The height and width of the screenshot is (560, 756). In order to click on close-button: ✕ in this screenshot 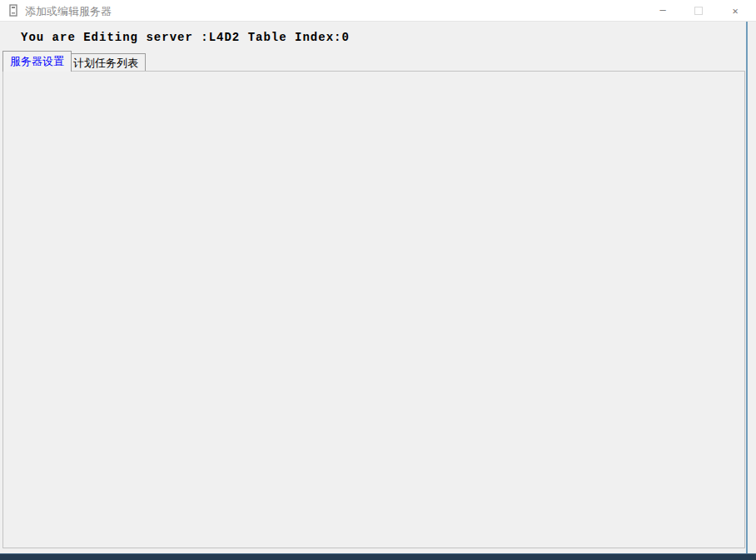, I will do `click(735, 11)`.